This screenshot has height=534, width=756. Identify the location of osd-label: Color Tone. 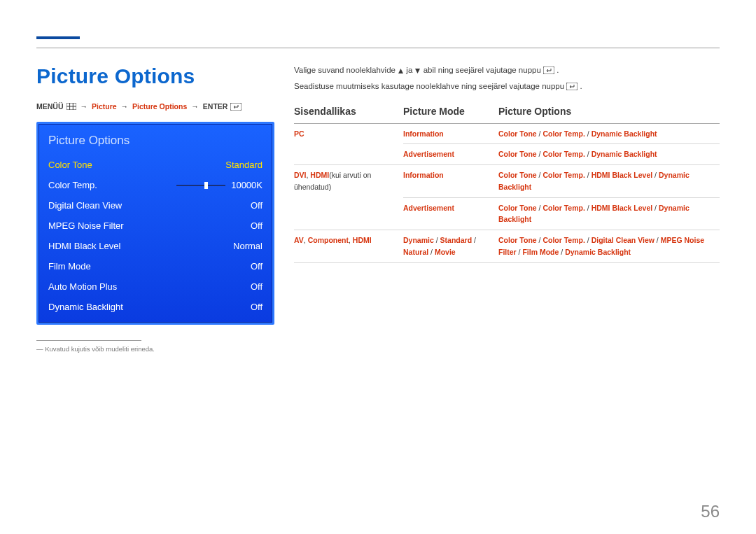
(70, 165).